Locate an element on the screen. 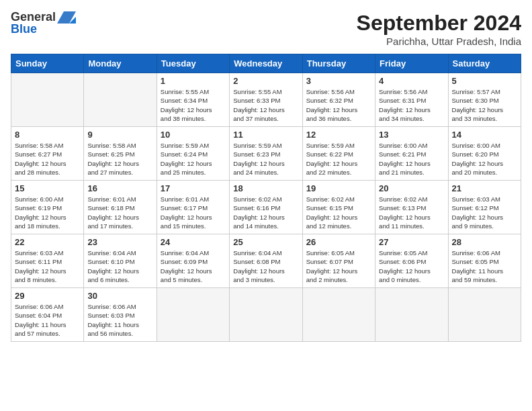 Image resolution: width=532 pixels, height=411 pixels. day-number: 30 is located at coordinates (120, 295).